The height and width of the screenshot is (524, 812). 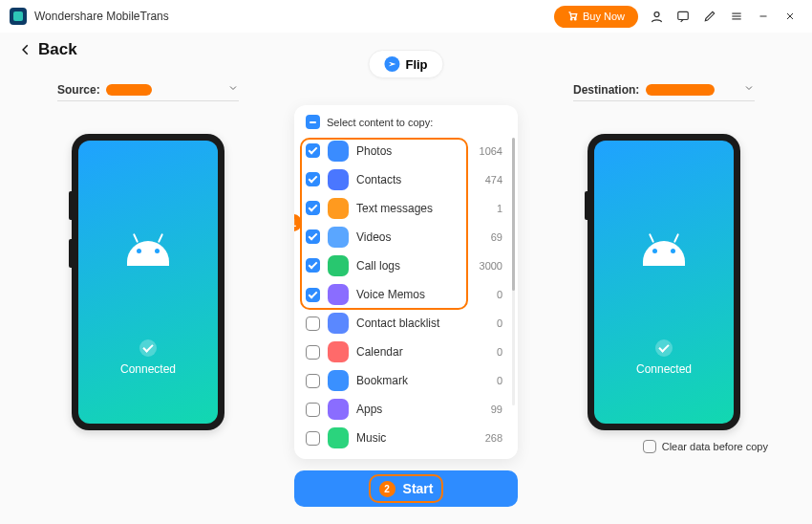 I want to click on source-prefix: Source:, so click(x=78, y=90).